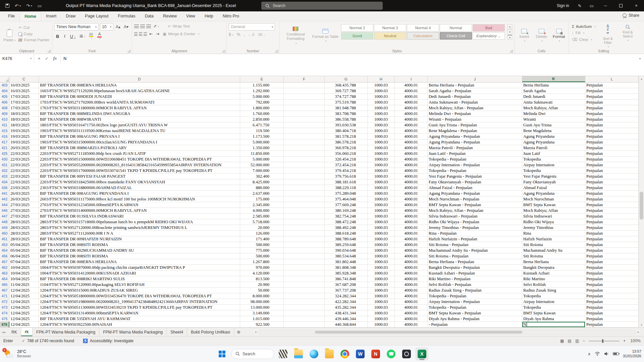 This screenshot has width=644, height=362. What do you see at coordinates (635, 341) in the screenshot?
I see `zoom-level: 100%` at bounding box center [635, 341].